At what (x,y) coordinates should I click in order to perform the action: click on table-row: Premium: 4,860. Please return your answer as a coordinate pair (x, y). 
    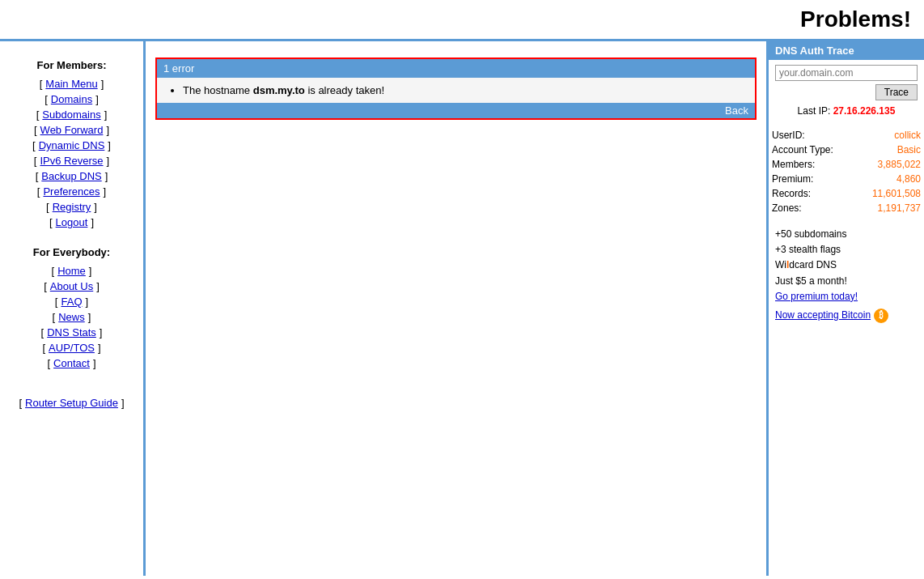
    Looking at the image, I should click on (846, 179).